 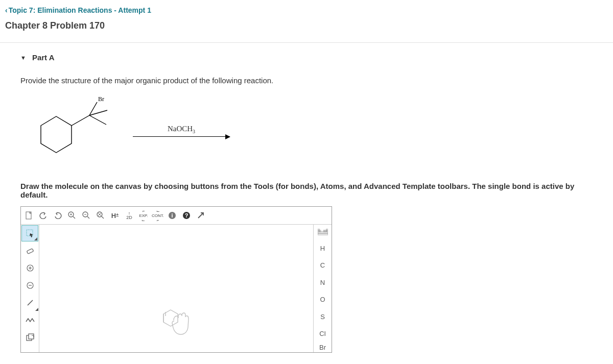 What do you see at coordinates (30, 233) in the screenshot?
I see `select-tool` at bounding box center [30, 233].